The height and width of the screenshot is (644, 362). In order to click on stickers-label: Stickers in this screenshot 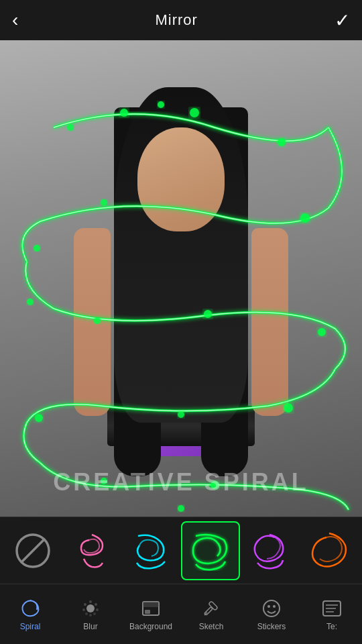, I will do `click(272, 627)`.